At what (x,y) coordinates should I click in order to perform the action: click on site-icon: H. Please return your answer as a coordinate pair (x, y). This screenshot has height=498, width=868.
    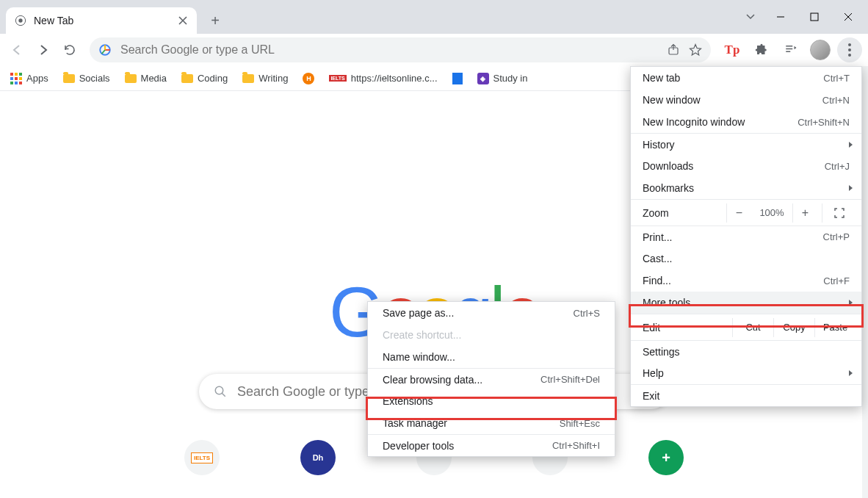
    Looking at the image, I should click on (308, 79).